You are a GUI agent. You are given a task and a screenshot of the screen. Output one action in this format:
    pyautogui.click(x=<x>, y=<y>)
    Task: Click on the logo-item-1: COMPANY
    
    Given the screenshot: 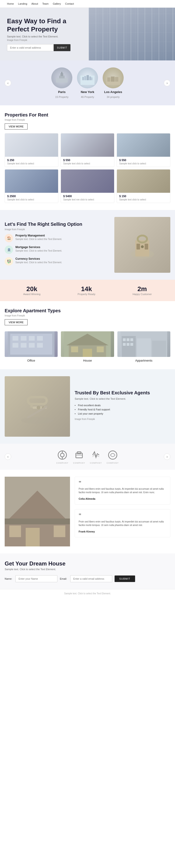 What is the action you would take?
    pyautogui.click(x=79, y=457)
    